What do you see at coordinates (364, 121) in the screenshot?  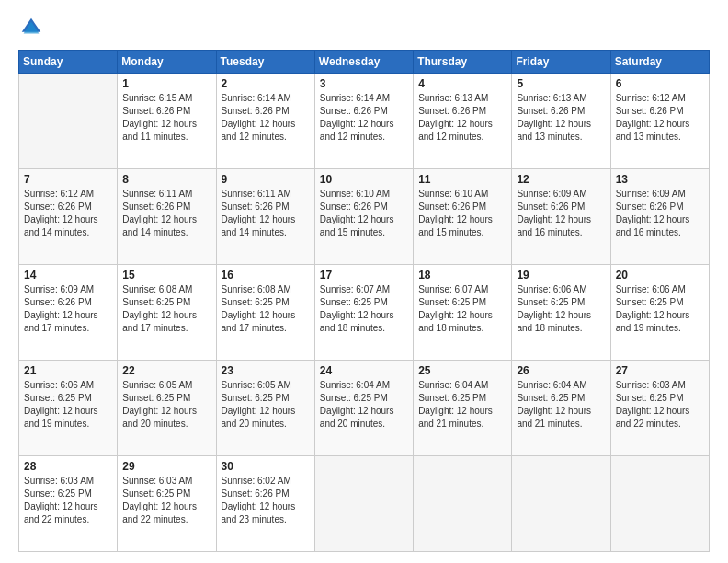 I see `calendar-cell: 3Sunrise: 6:14 AM Sunset: 6:26 PM Daylig…` at bounding box center [364, 121].